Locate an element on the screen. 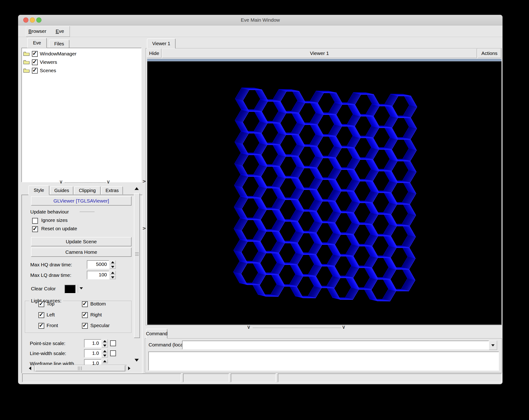 This screenshot has width=529, height=420. actions-button: Actions is located at coordinates (489, 53).